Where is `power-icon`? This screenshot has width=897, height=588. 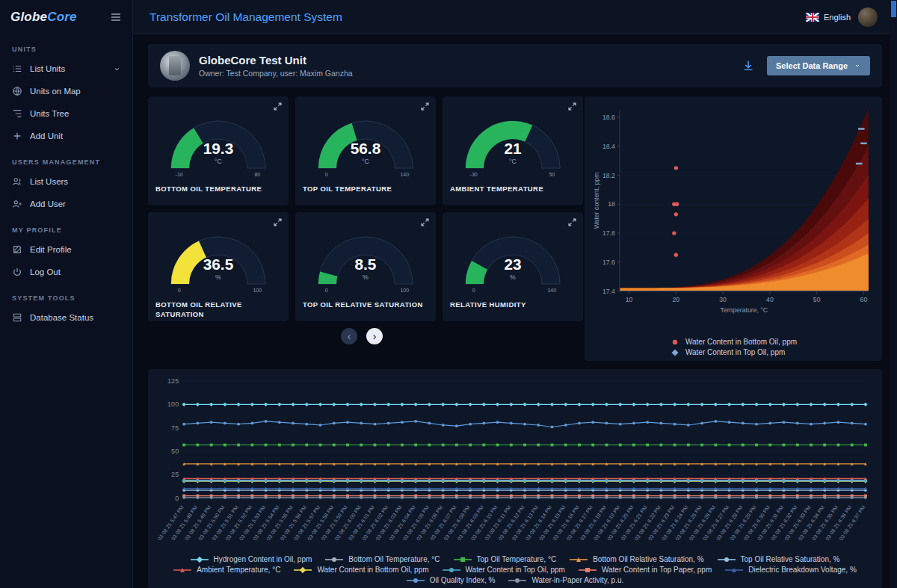 power-icon is located at coordinates (17, 272).